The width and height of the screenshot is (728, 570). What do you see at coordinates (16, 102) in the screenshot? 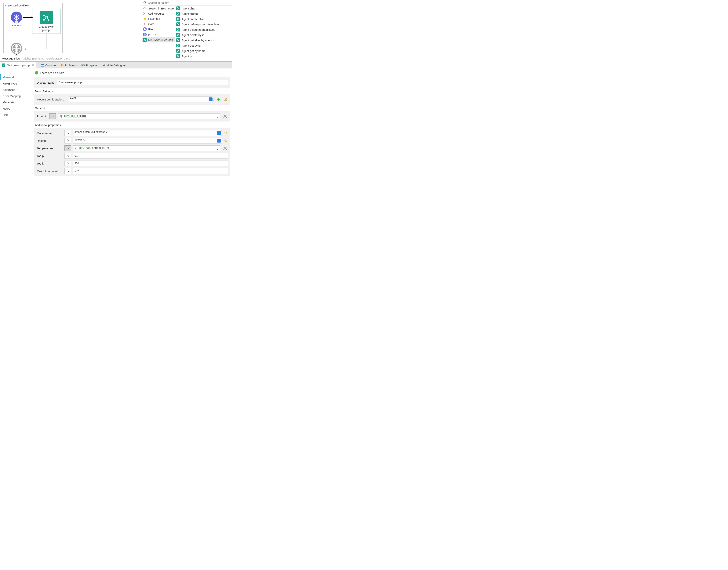
I see `sidebar-item-metadata: Metadata` at bounding box center [16, 102].